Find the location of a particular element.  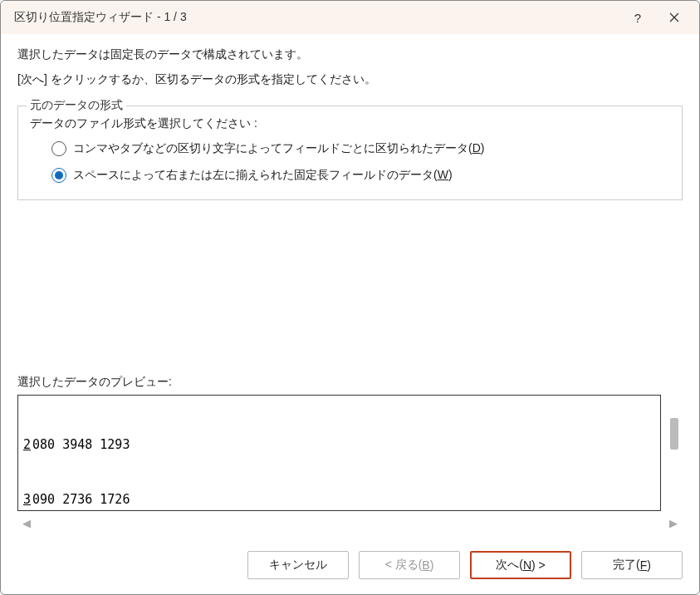

scroll-right-arrow: ▶ is located at coordinates (673, 524).